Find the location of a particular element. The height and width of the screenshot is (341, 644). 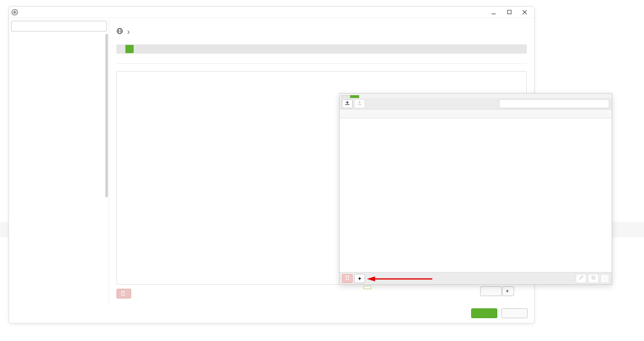

add-preset-button: + is located at coordinates (360, 279).